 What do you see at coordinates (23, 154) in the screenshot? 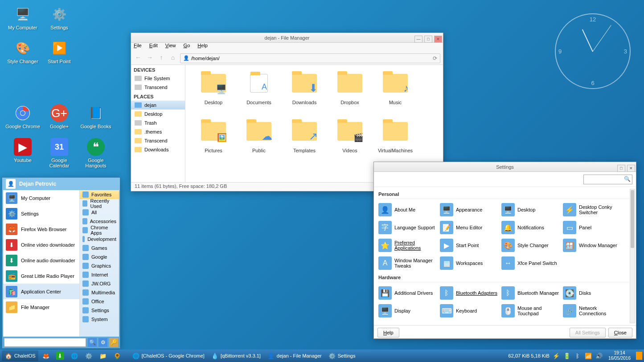
I see `desktop-icon-youtube: ▶Youtube` at bounding box center [23, 154].